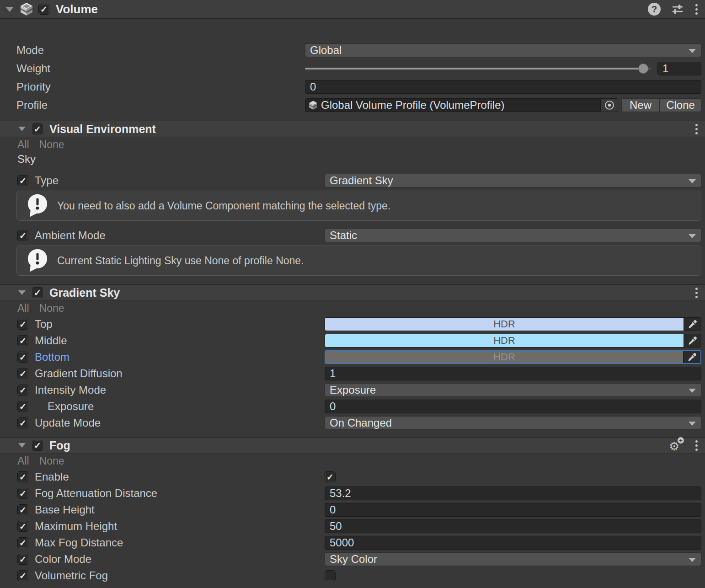 The image size is (705, 588). I want to click on color-mode-row: Color Mode Sky Color, so click(352, 559).